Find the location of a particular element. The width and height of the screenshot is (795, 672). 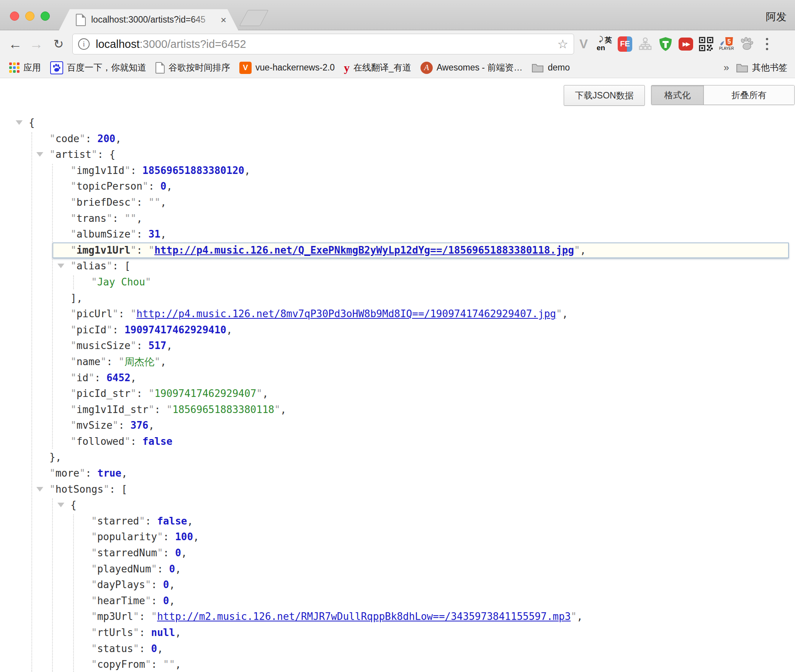

json-line: "starred": false, is located at coordinates (398, 521).